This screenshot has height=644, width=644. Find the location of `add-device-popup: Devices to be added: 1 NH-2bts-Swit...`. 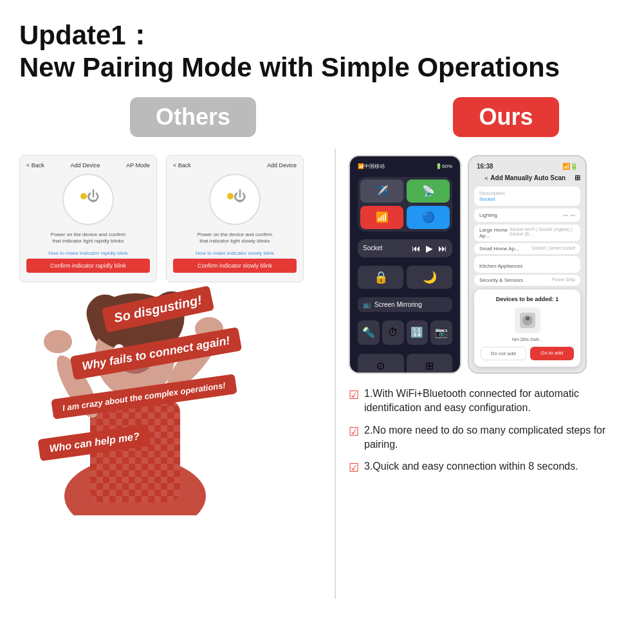

add-device-popup: Devices to be added: 1 NH-2bts-Swit... is located at coordinates (528, 328).